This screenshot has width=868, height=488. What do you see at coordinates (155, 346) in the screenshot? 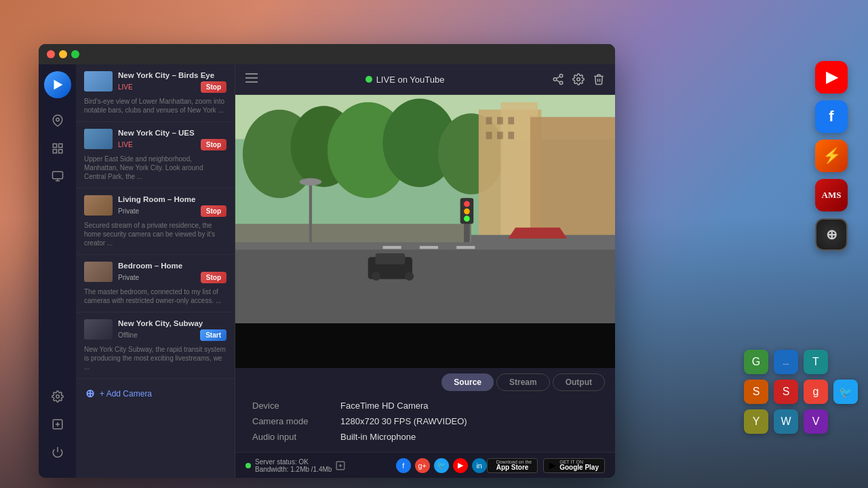
I see `list-item: New York City, Subway Offline Start New …` at bounding box center [155, 346].